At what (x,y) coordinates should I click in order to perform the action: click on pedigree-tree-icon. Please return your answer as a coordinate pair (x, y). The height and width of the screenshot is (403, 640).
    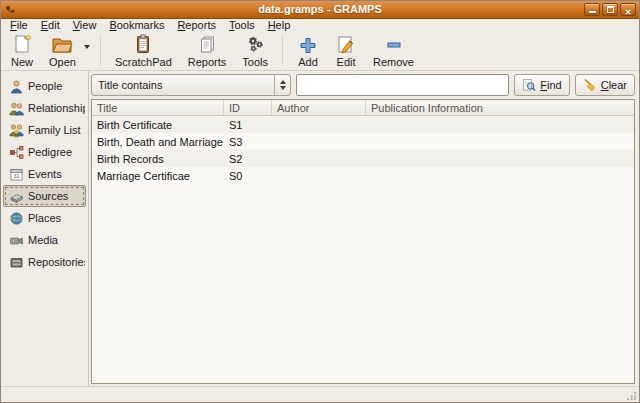
    Looking at the image, I should click on (16, 152).